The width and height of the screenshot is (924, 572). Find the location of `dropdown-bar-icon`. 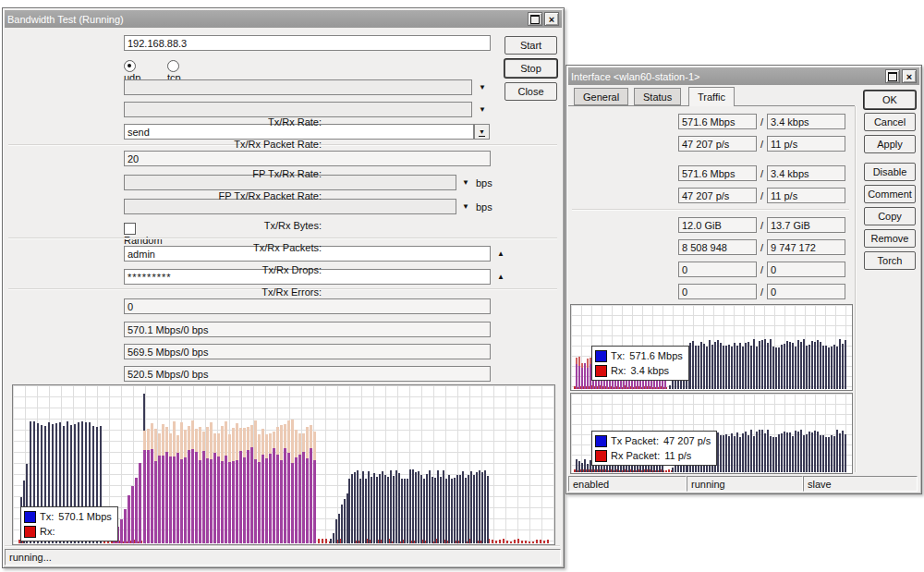

dropdown-bar-icon is located at coordinates (482, 137).